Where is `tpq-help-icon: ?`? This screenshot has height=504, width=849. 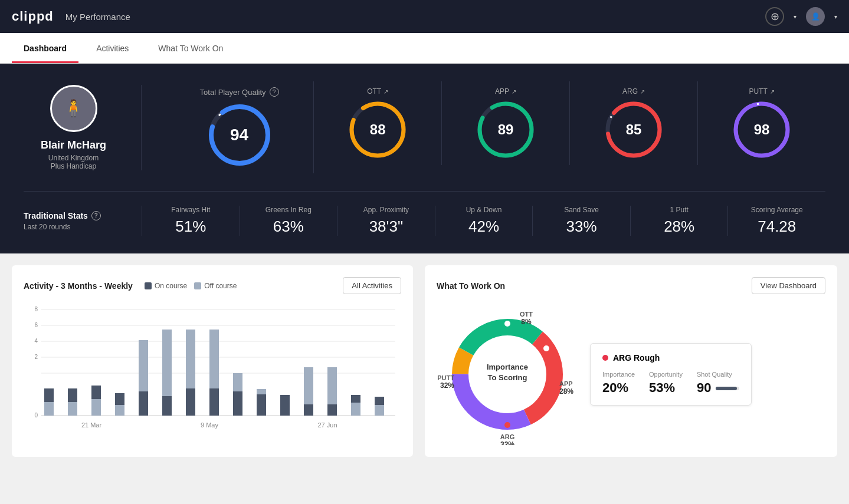
tpq-help-icon: ? is located at coordinates (274, 92).